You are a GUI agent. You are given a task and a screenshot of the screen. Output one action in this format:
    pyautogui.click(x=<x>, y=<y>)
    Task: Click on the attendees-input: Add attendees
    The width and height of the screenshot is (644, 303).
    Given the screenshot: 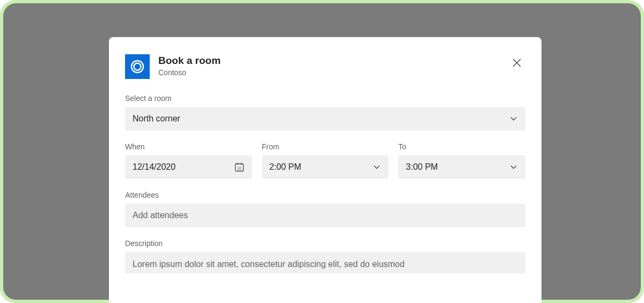 What is the action you would take?
    pyautogui.click(x=325, y=215)
    